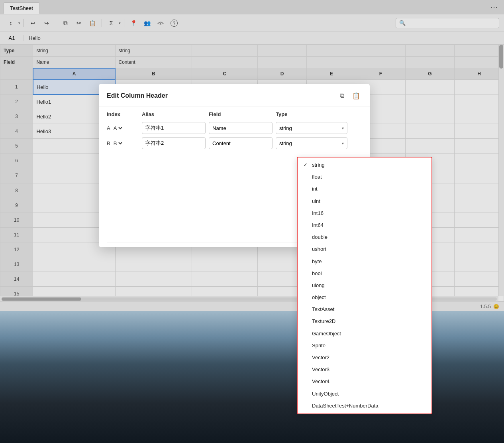 The width and height of the screenshot is (504, 443). What do you see at coordinates (123, 128) in the screenshot?
I see `index-cell-a: A AB` at bounding box center [123, 128].